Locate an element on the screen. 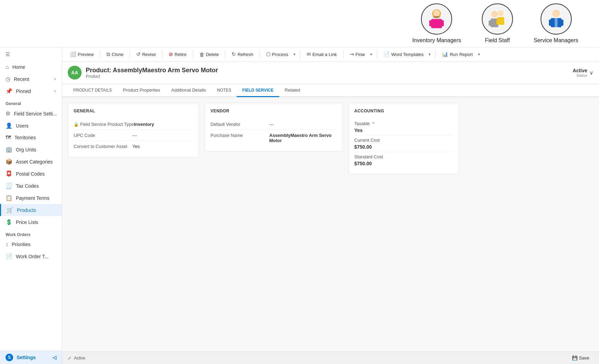 The height and width of the screenshot is (364, 599). persona-avatar-field-staff is located at coordinates (497, 19).